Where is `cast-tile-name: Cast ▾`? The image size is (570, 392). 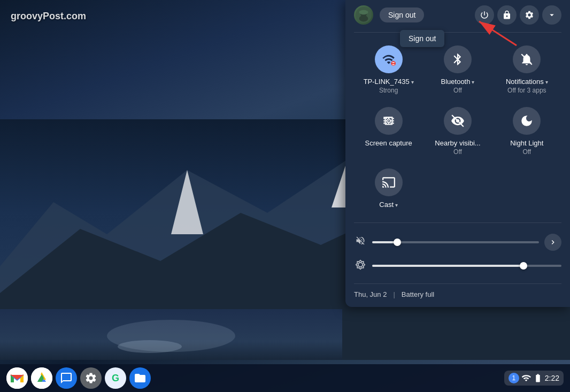
cast-tile-name: Cast ▾ is located at coordinates (388, 205).